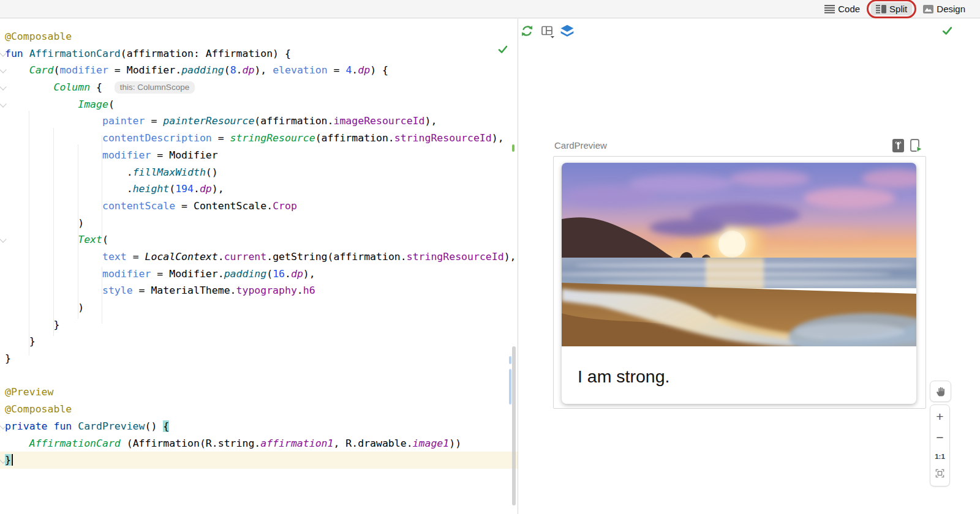  I want to click on code-token: @Composable, so click(38, 409).